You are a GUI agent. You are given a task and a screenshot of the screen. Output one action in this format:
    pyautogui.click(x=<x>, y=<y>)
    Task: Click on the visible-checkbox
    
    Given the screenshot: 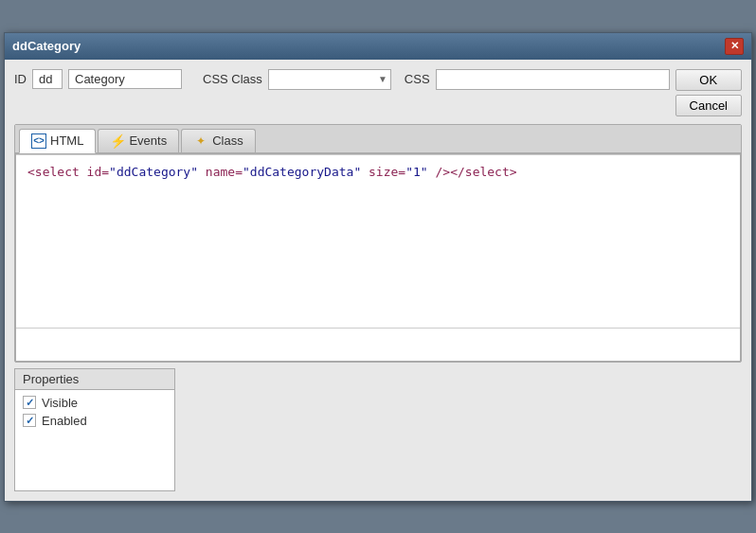 What is the action you would take?
    pyautogui.click(x=29, y=402)
    